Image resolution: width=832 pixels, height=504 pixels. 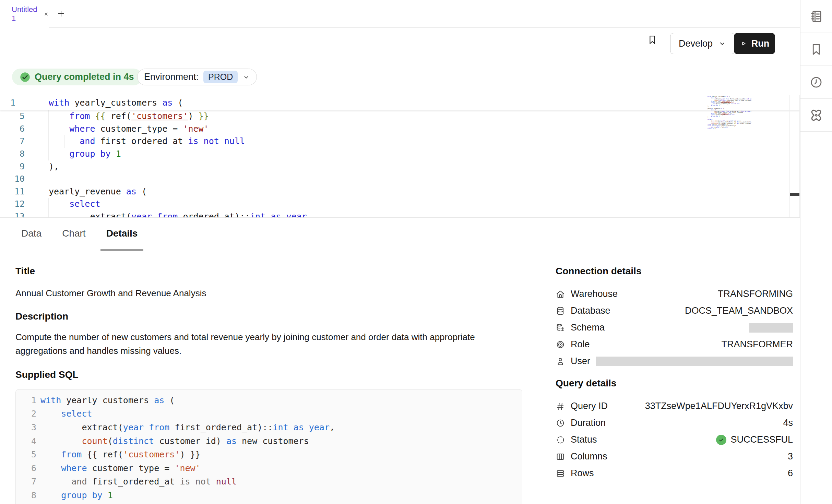 I want to click on new-tab-button, so click(x=61, y=14).